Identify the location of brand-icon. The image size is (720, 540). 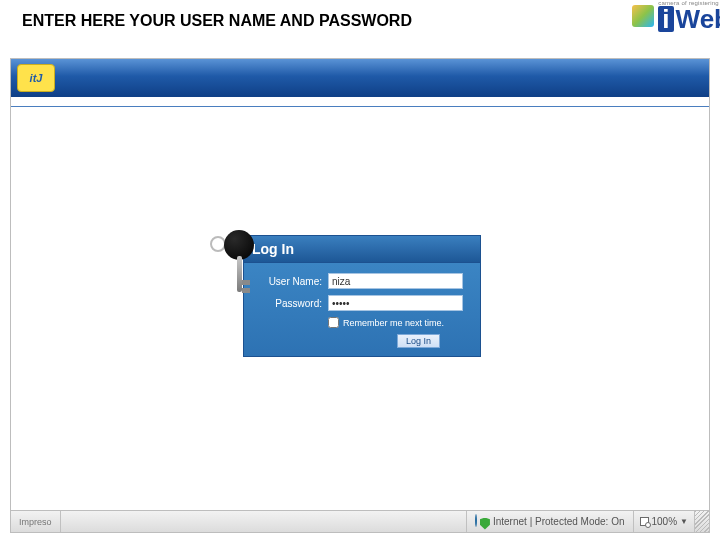
(643, 16).